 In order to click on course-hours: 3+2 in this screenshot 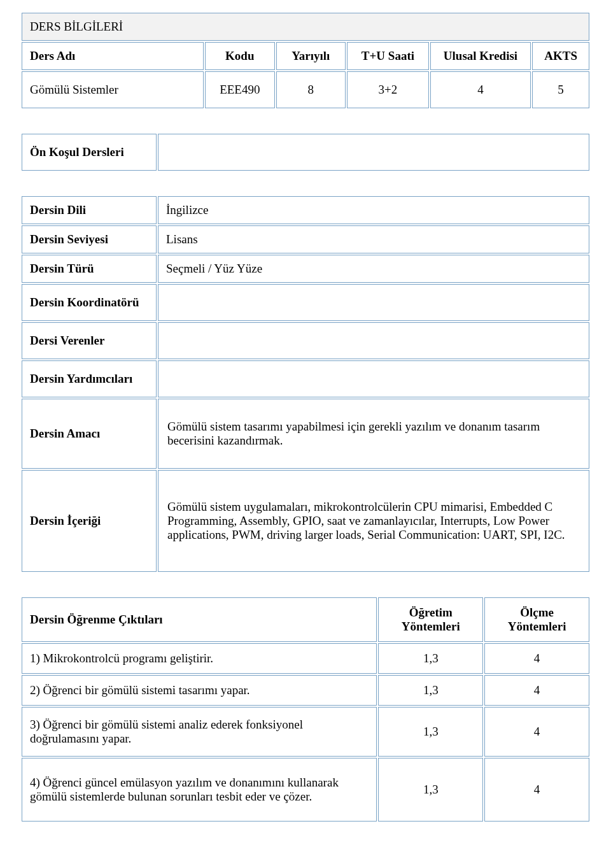, I will do `click(388, 90)`.